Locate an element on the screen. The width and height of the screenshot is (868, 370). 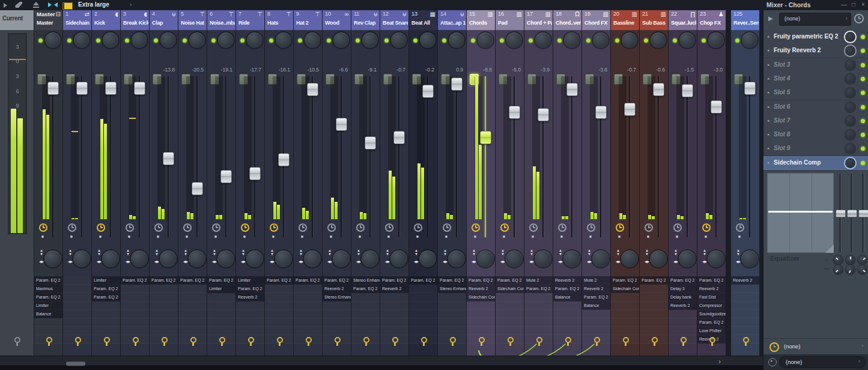
color-swatch-icon is located at coordinates (67, 6).